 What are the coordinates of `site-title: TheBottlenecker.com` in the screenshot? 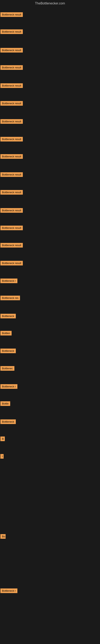 It's located at (50, 4).